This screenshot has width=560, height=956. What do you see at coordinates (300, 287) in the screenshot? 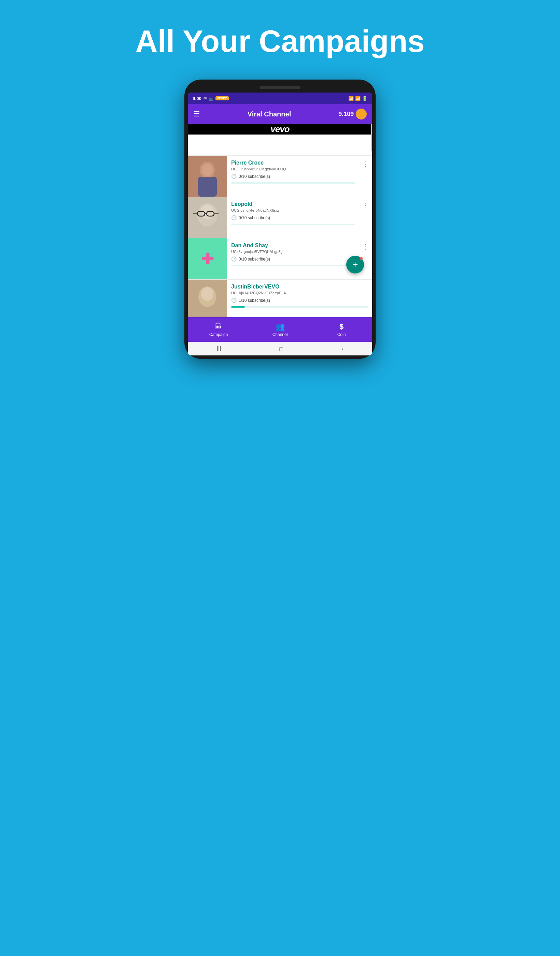
I see `campaign-name: JustinBieberVEVO` at bounding box center [300, 287].